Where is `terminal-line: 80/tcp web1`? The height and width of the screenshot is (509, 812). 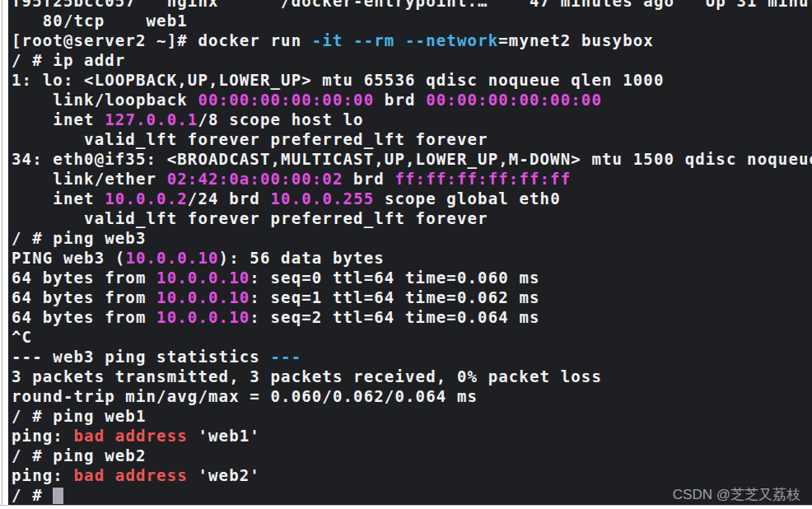
terminal-line: 80/tcp web1 is located at coordinates (412, 21).